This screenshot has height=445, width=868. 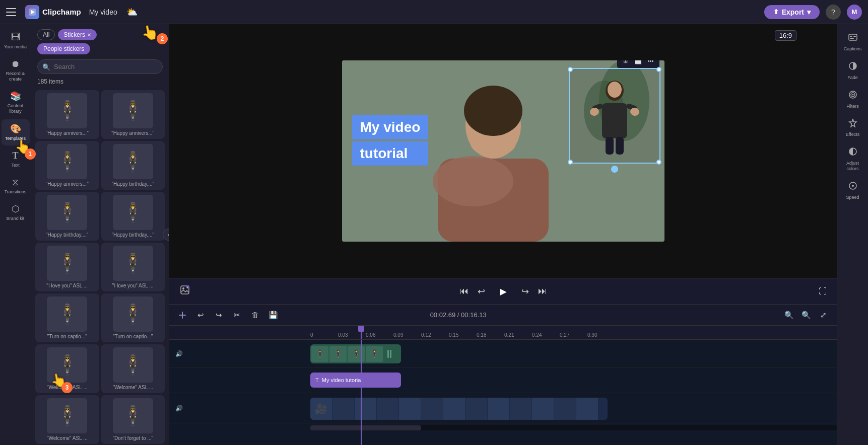 I want to click on video-title: My video, so click(x=103, y=12).